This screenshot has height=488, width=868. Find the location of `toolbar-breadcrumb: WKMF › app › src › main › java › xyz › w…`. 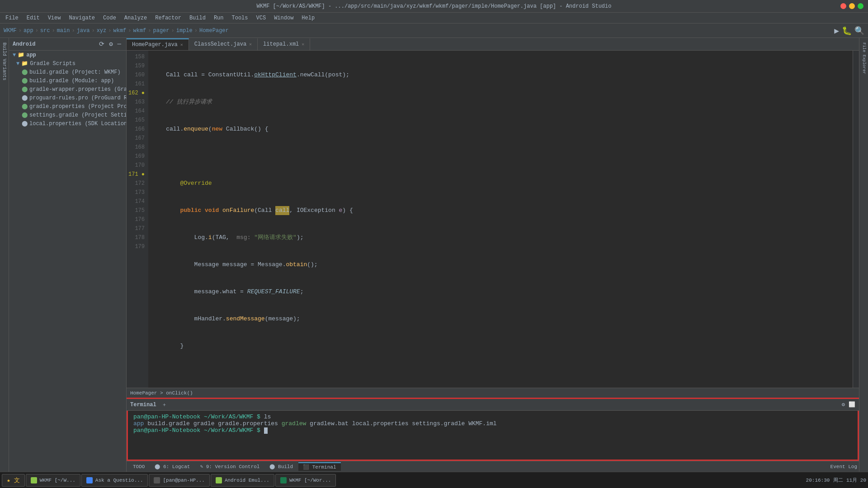

toolbar-breadcrumb: WKMF › app › src › main › java › xyz › w… is located at coordinates (116, 31).